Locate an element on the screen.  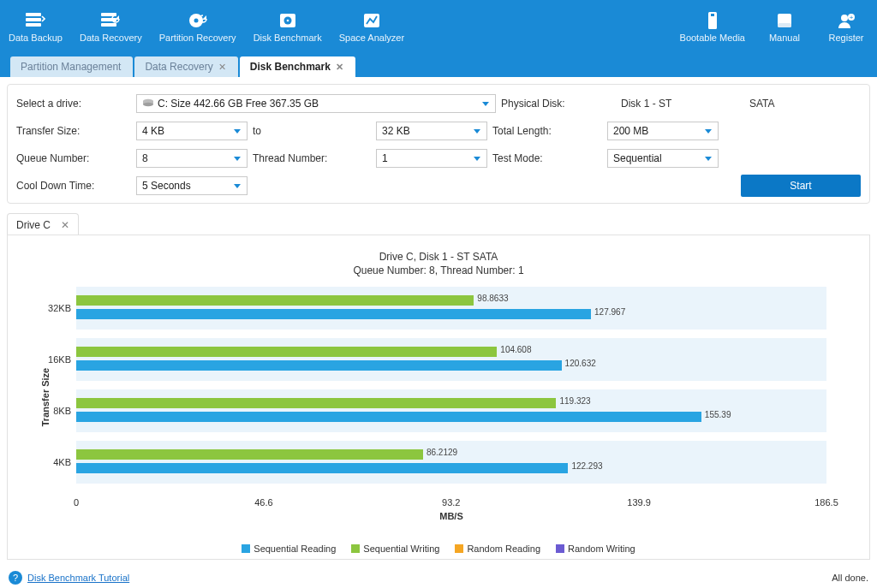
bar-value-label: 120.632 is located at coordinates (581, 363).